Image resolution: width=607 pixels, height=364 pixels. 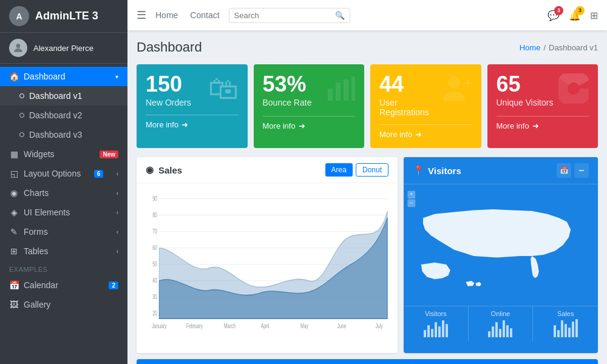 What do you see at coordinates (41, 285) in the screenshot?
I see `sidebar-item-label: Calendar` at bounding box center [41, 285].